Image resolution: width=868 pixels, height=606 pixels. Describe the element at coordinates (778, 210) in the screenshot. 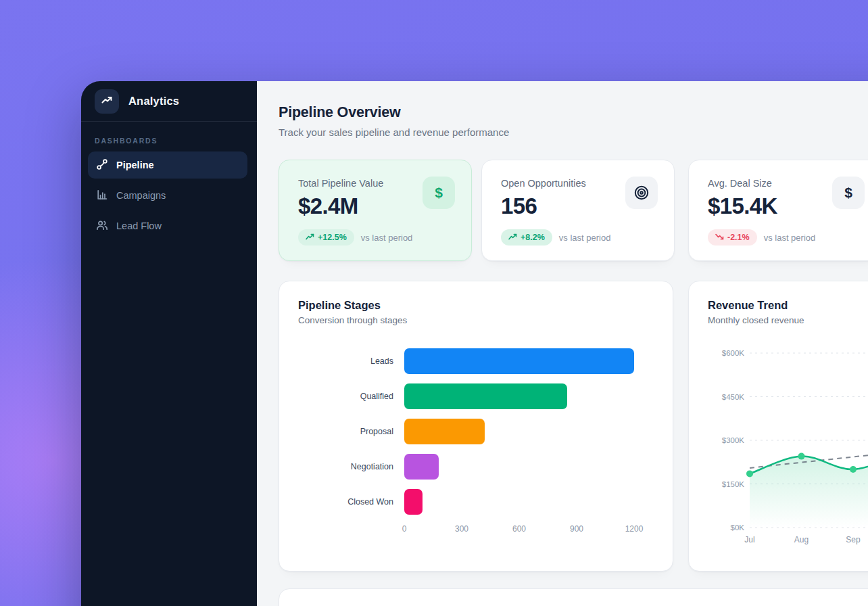

I see `stat-card-avg-deal-size: Avg. Deal Size $15.4K $ -2.1% vs l` at that location.